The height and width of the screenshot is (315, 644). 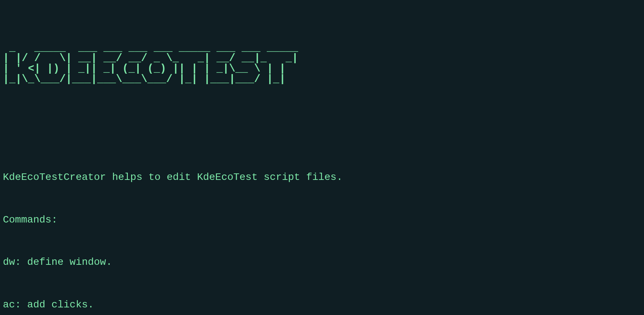 I want to click on command-line: dw: define window., so click(x=322, y=262).